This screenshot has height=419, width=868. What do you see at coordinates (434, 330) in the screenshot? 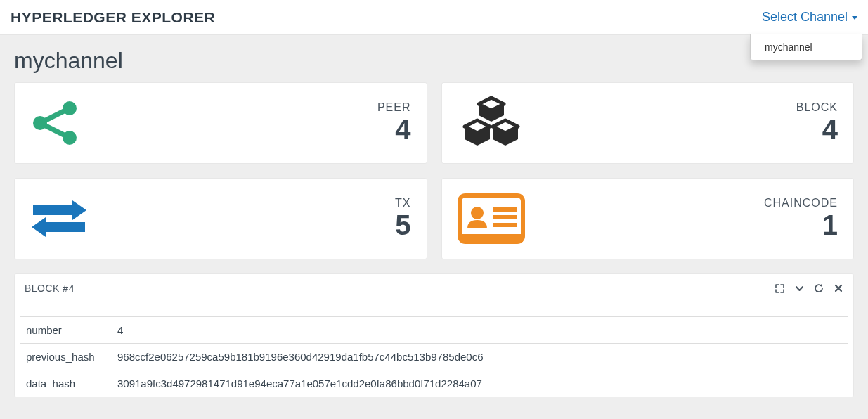
I see `table-row: number 4` at bounding box center [434, 330].